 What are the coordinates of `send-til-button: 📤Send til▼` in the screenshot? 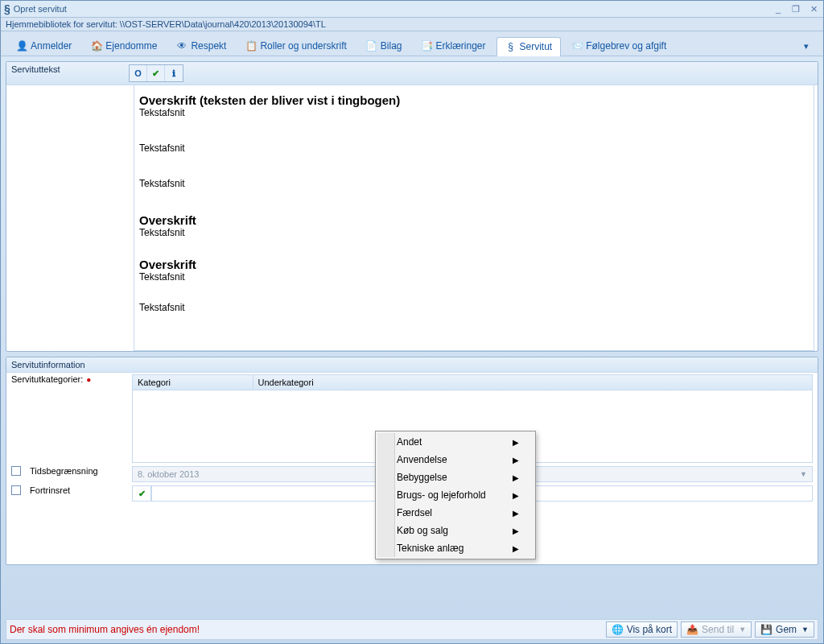 It's located at (716, 630).